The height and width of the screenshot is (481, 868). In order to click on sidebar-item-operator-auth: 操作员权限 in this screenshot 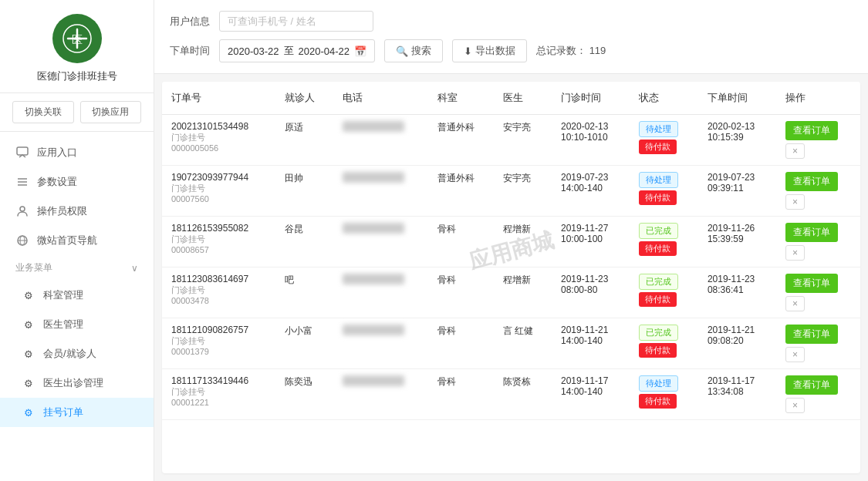, I will do `click(77, 211)`.